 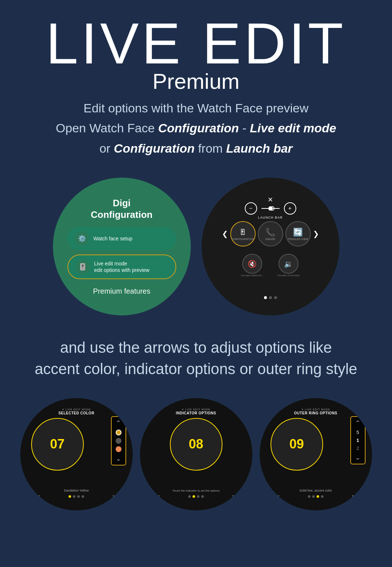 What do you see at coordinates (122, 239) in the screenshot?
I see `watch-face-setup-item: ⚙️ Watch face setup` at bounding box center [122, 239].